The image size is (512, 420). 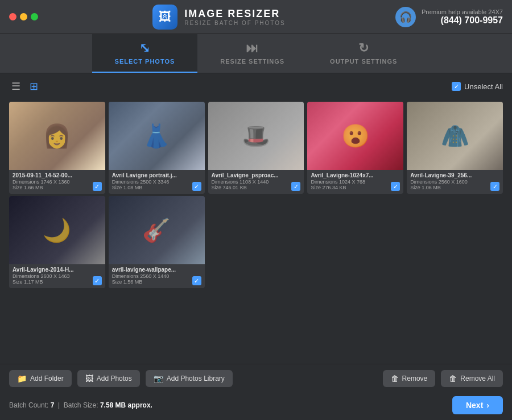 I want to click on photo-info-1: Avril Lavigne portrait.j... Dimensions 2…, so click(x=157, y=182).